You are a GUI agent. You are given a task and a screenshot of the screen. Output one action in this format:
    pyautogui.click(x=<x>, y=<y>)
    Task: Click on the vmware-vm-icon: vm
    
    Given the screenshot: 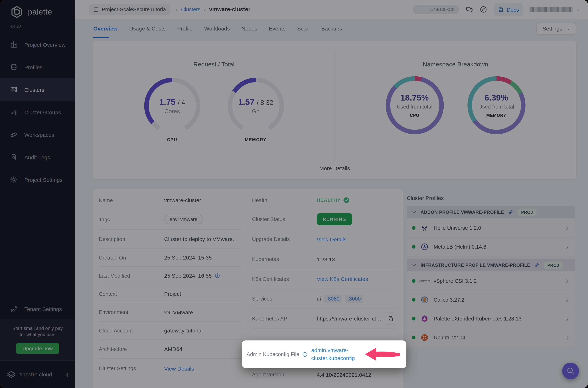 What is the action you would take?
    pyautogui.click(x=167, y=312)
    